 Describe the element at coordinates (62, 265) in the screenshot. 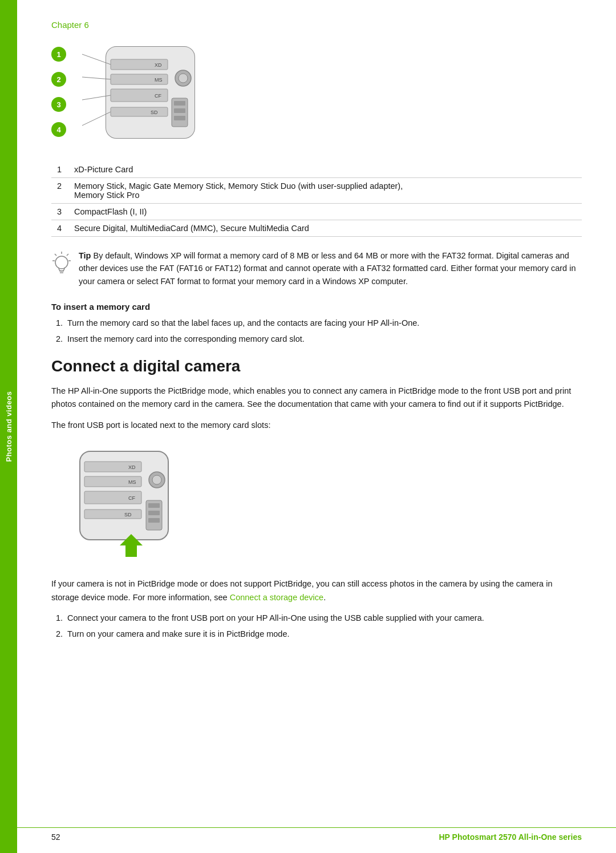

I see `tip-icon` at that location.